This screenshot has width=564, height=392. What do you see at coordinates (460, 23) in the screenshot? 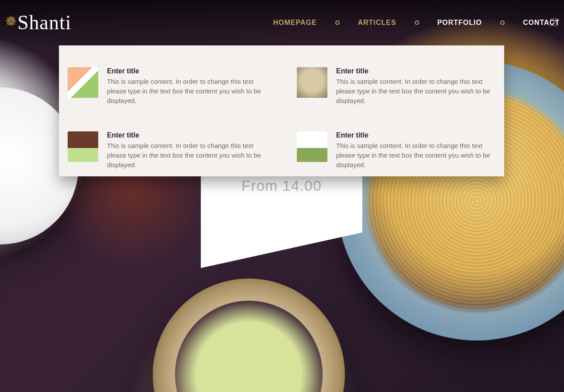
I see `nav-portfolio: PORTFOLIO` at bounding box center [460, 23].